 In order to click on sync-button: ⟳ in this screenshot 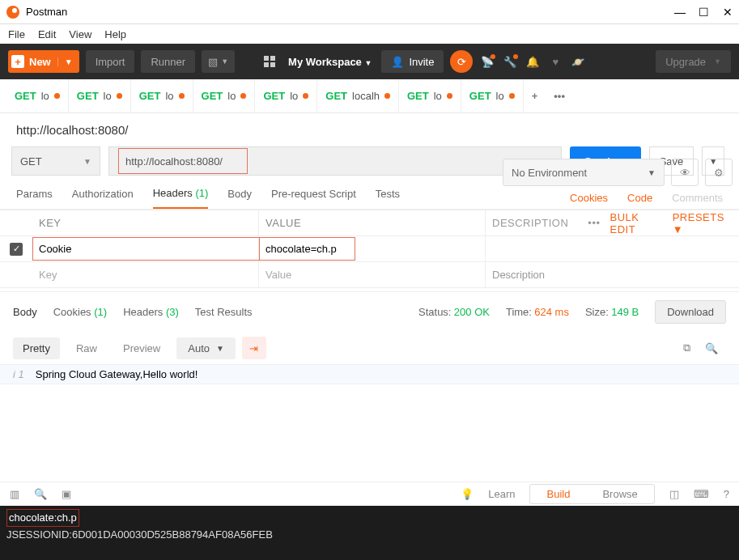, I will do `click(461, 62)`.